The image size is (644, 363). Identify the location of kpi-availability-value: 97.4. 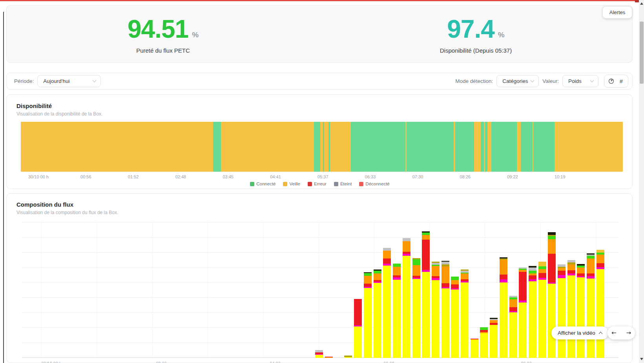
(471, 29).